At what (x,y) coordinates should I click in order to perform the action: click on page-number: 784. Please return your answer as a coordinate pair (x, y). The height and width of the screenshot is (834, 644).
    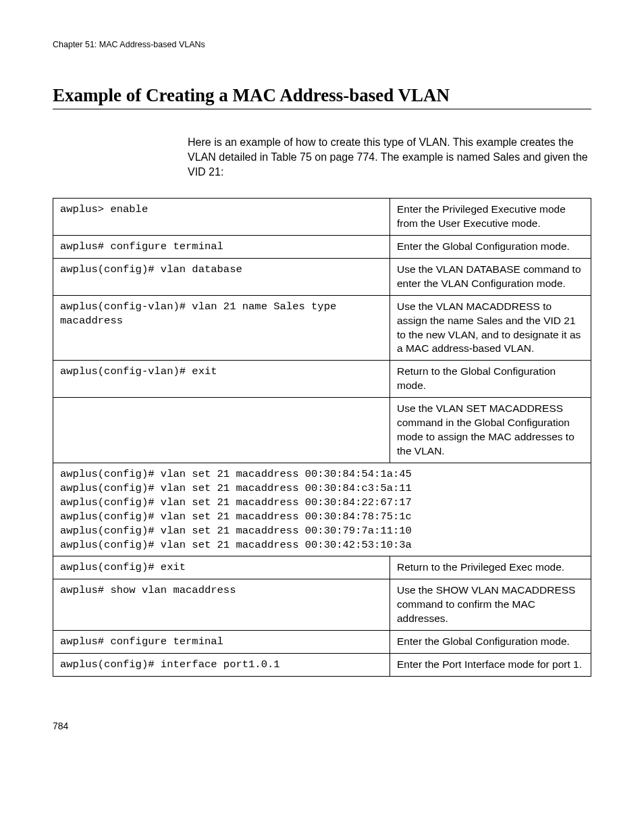
    Looking at the image, I should click on (322, 727).